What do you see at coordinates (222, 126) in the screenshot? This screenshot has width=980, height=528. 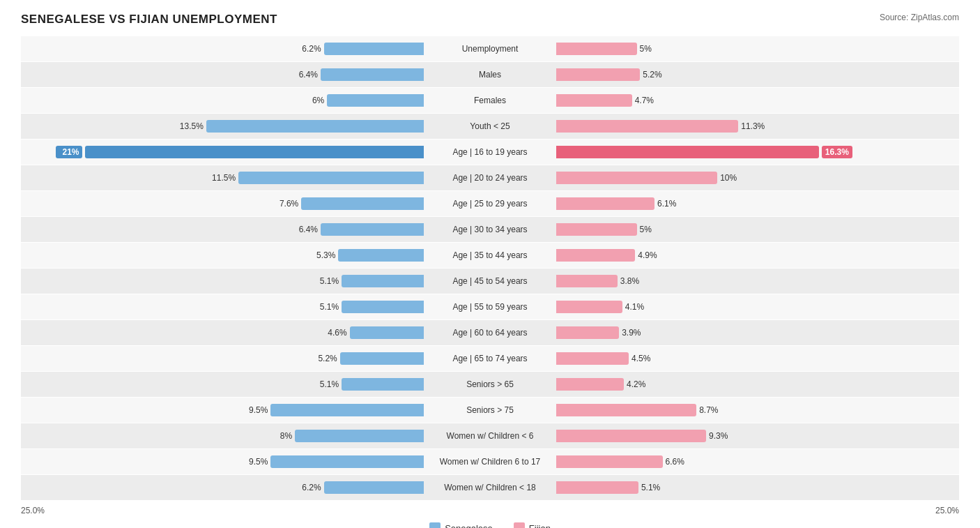 I see `left-section: 13.5%` at bounding box center [222, 126].